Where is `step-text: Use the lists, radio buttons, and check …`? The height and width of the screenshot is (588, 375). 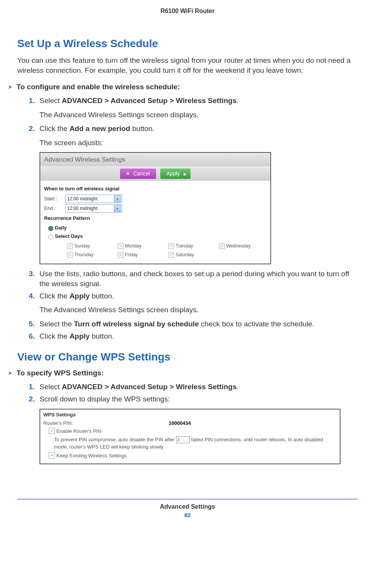 step-text: Use the lists, radio buttons, and check … is located at coordinates (194, 279).